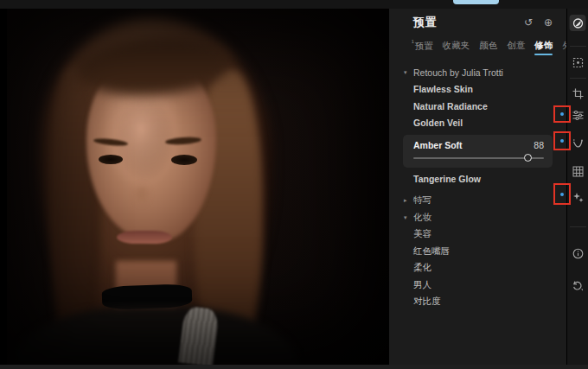 The width and height of the screenshot is (588, 369). Describe the element at coordinates (578, 285) in the screenshot. I see `undo-icon` at that location.